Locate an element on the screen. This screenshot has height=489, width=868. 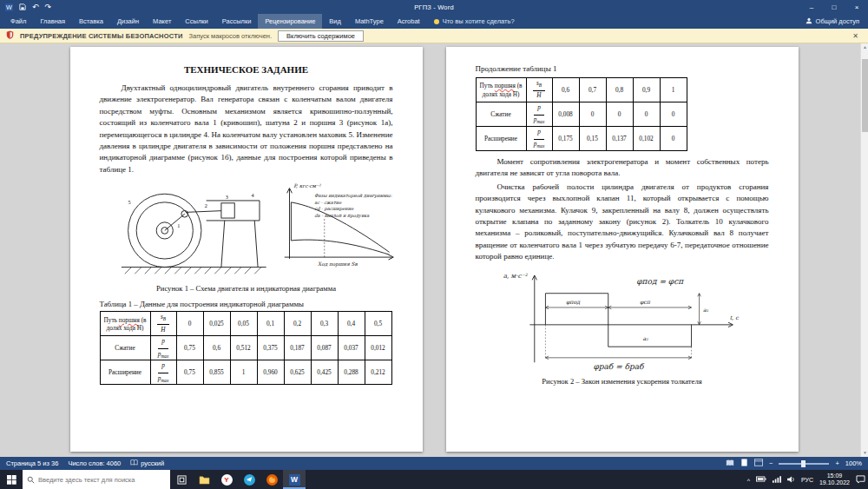
start-button is located at coordinates (11, 479).